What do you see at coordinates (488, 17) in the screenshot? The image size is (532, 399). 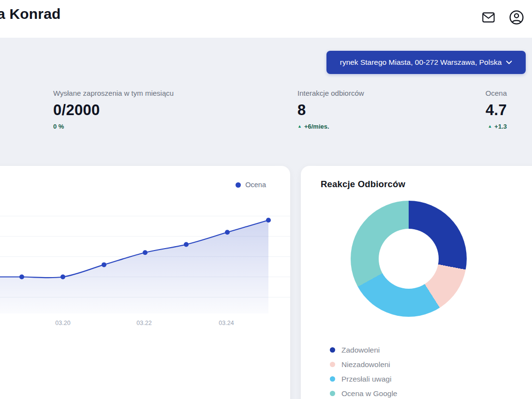 I see `messages-button` at bounding box center [488, 17].